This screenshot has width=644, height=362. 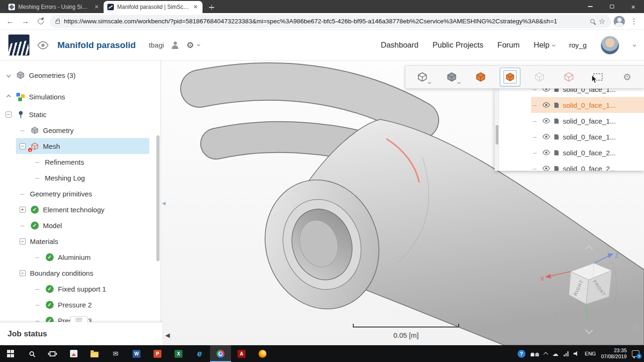 What do you see at coordinates (578, 45) in the screenshot?
I see `username: roy_g` at bounding box center [578, 45].